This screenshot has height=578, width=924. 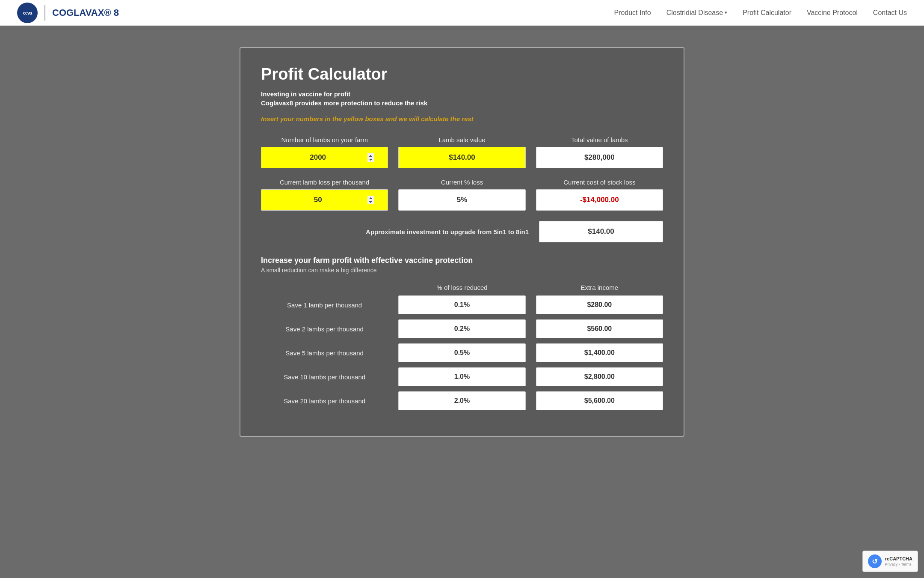 I want to click on savings-row-label: Save 1 lamb per thousand, so click(x=324, y=305).